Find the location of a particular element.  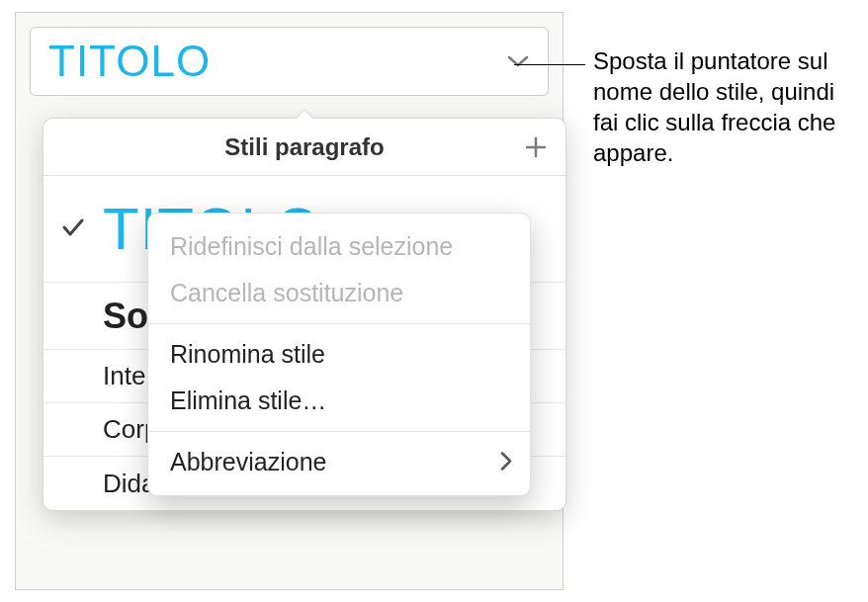

paragraph-style-selector: Titolo is located at coordinates (289, 61).